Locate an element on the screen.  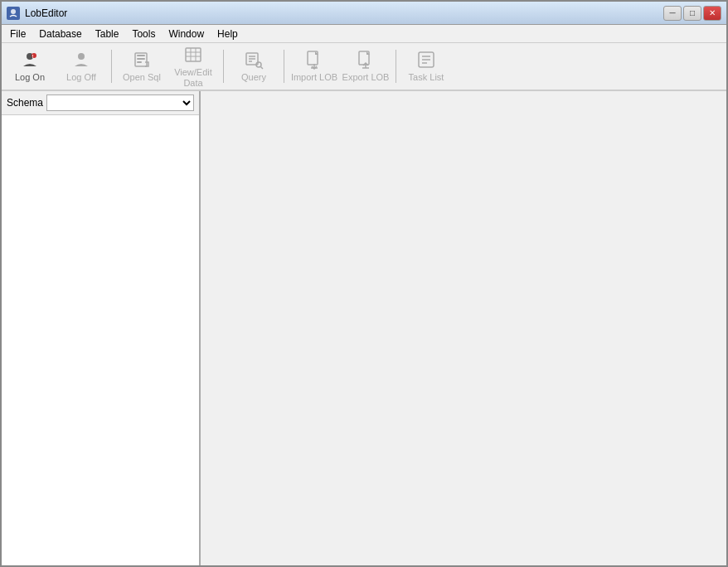
menu-database: Database is located at coordinates (60, 34).